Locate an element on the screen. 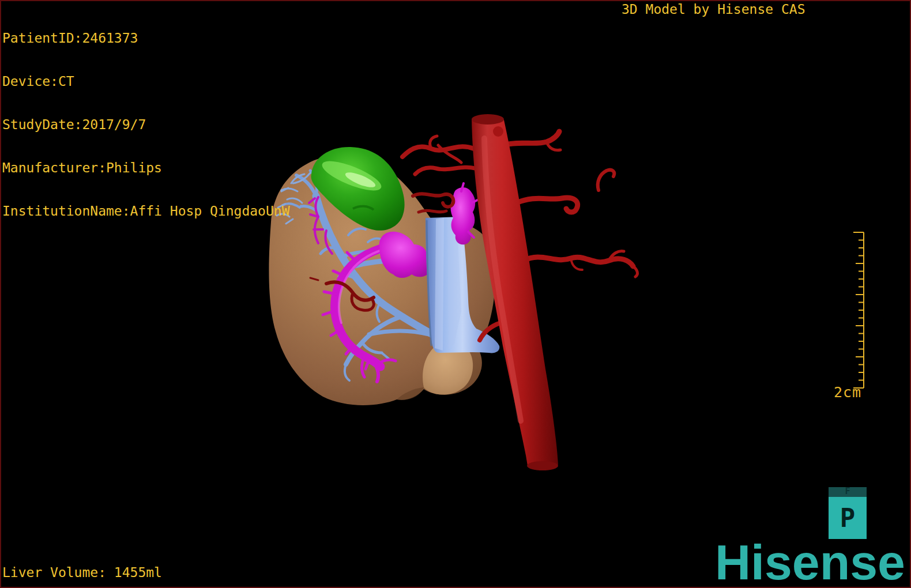  orientation-top-label: F is located at coordinates (848, 492).